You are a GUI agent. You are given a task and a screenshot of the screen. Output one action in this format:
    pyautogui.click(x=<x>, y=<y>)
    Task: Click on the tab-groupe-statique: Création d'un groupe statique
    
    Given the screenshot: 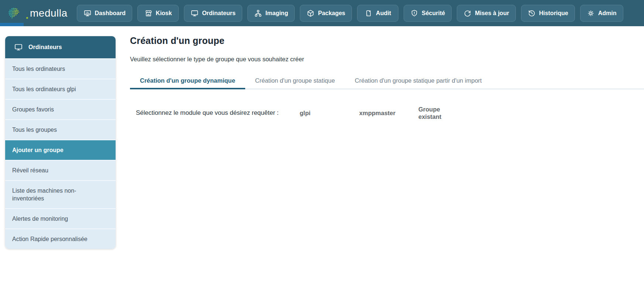 What is the action you would take?
    pyautogui.click(x=295, y=81)
    